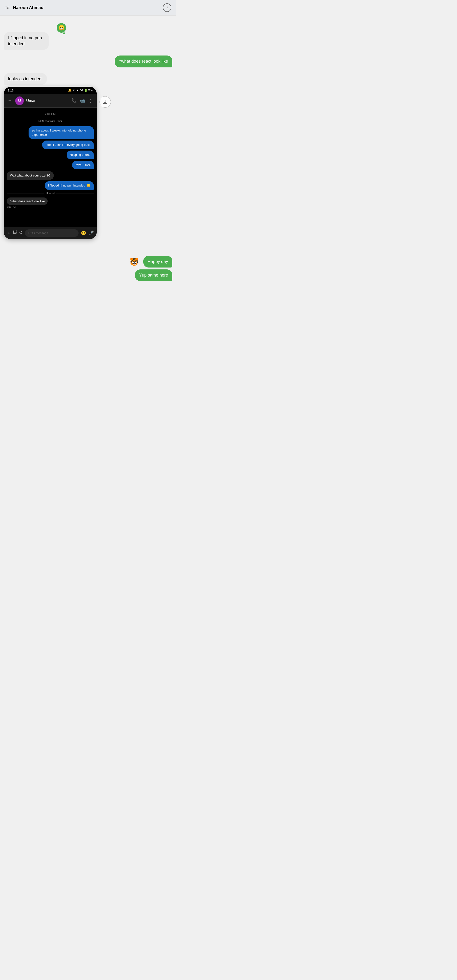  What do you see at coordinates (158, 262) in the screenshot?
I see `message-bubble-outgoing-2: Happy day` at bounding box center [158, 262].